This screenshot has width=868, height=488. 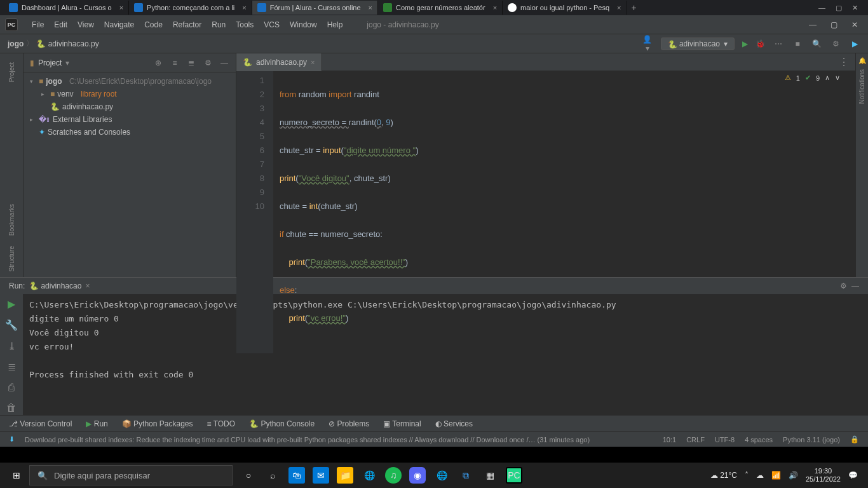 I want to click on menu-view: View, so click(x=86, y=25).